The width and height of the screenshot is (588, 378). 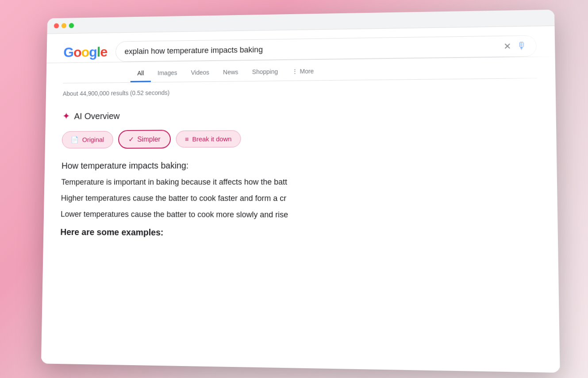 I want to click on google-logo: Google, so click(x=85, y=52).